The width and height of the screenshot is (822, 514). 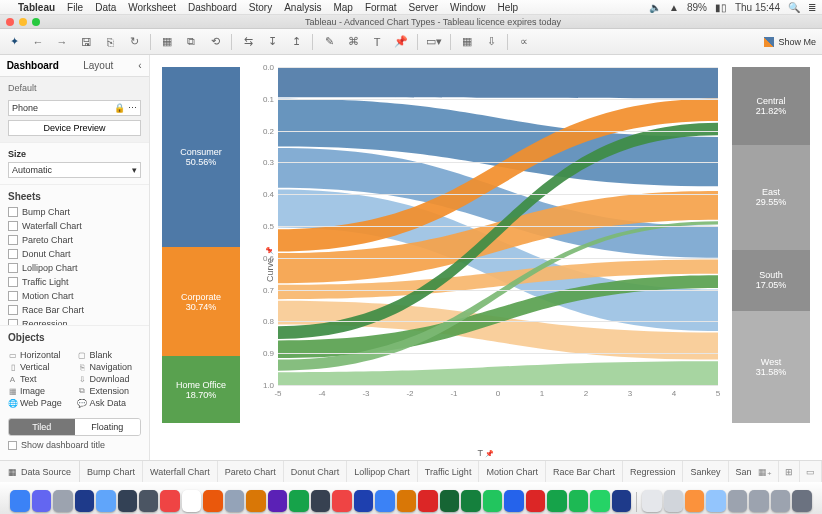 I want to click on tab-pareto-chart: Pareto Chart, so click(x=251, y=472).